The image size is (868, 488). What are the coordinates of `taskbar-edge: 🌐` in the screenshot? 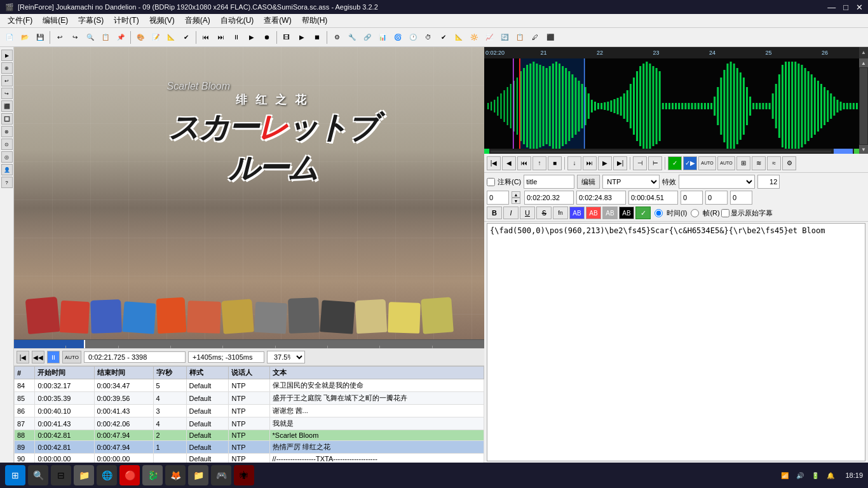 It's located at (107, 475).